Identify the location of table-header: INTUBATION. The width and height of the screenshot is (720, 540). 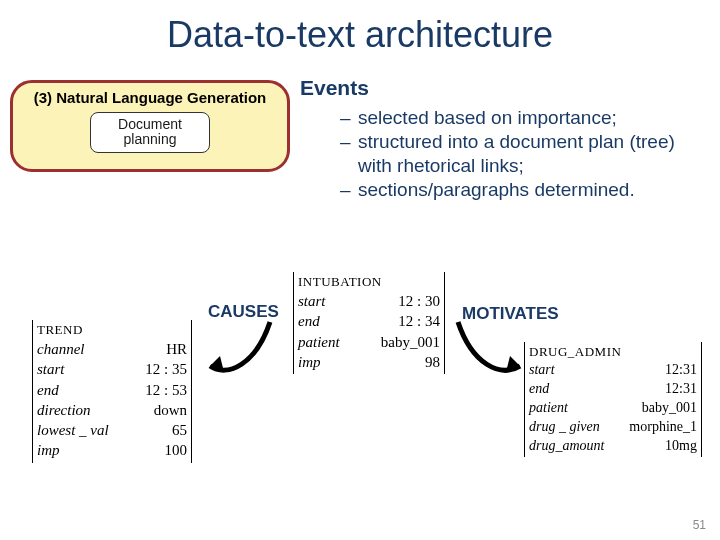
(369, 282).